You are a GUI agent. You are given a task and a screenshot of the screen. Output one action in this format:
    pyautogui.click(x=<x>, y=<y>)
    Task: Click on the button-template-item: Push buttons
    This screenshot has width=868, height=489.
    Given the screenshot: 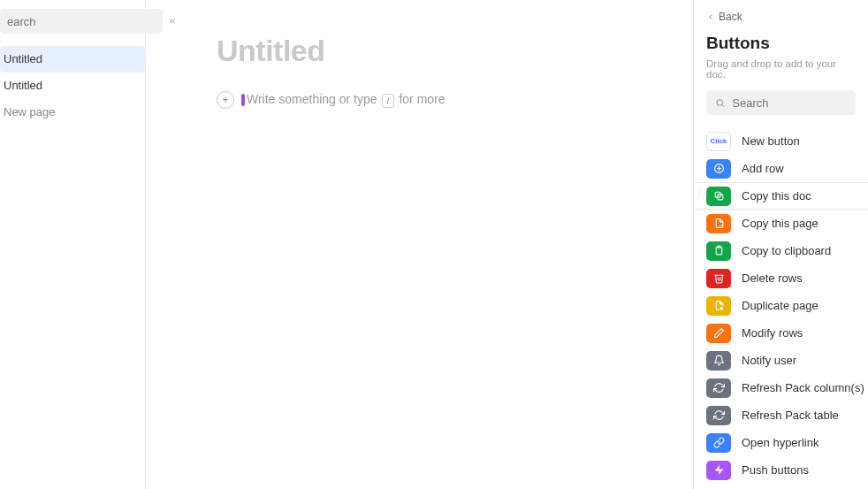 What is the action you would take?
    pyautogui.click(x=781, y=470)
    